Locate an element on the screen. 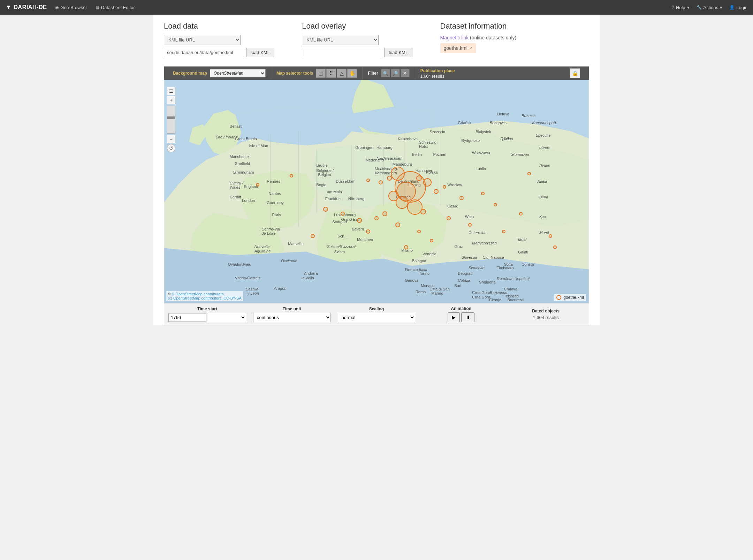 The image size is (753, 560). svg-text: Frankfurt is located at coordinates (333, 199).